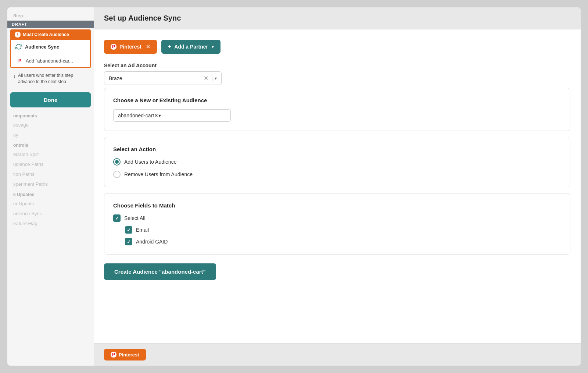 The image size is (588, 373). I want to click on audience-sync-label: Audience Sync, so click(42, 47).